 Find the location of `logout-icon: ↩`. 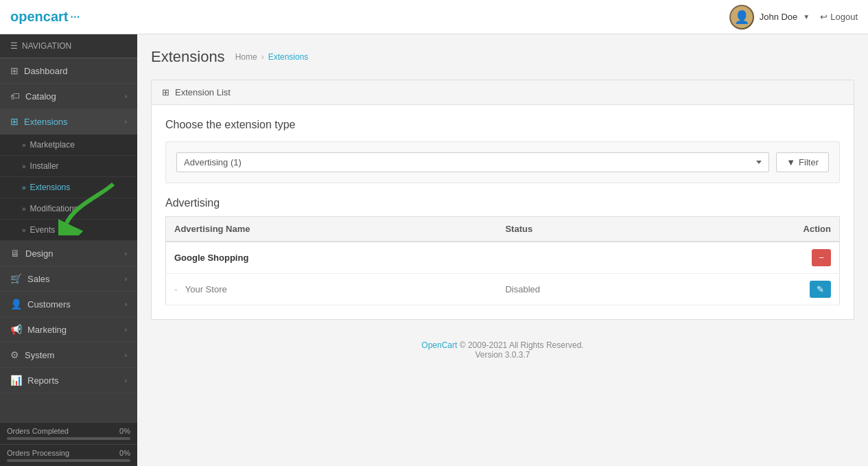

logout-icon: ↩ is located at coordinates (823, 16).